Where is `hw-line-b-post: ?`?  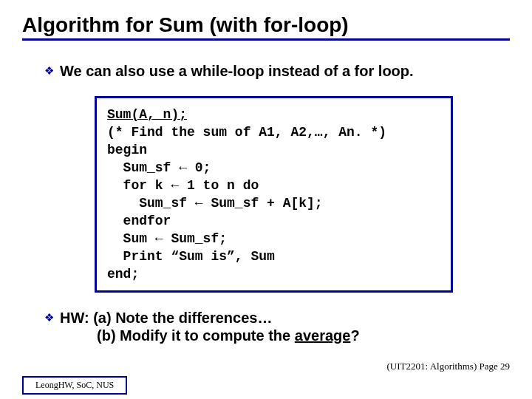 hw-line-b-post: ? is located at coordinates (355, 335).